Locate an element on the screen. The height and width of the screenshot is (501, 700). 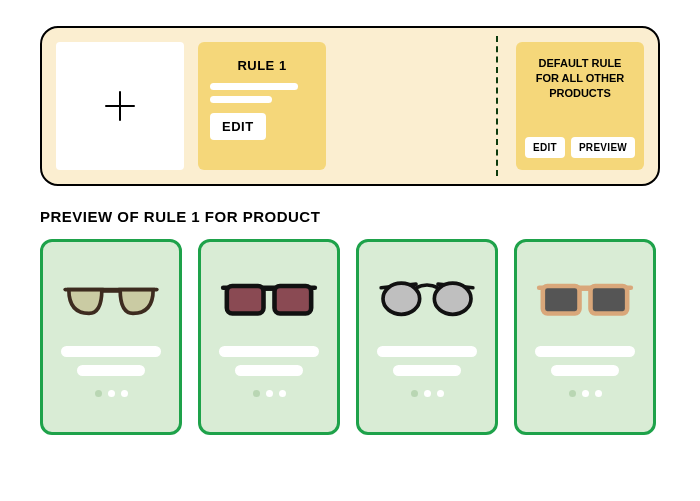
rule-card-1: RULE 1 EDIT is located at coordinates (262, 106).